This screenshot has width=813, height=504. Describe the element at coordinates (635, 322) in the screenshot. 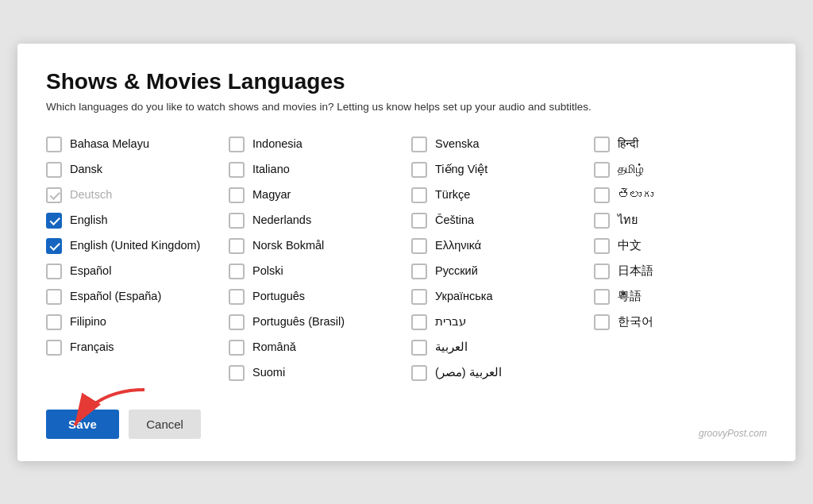

I see `language-label: 한국어` at that location.